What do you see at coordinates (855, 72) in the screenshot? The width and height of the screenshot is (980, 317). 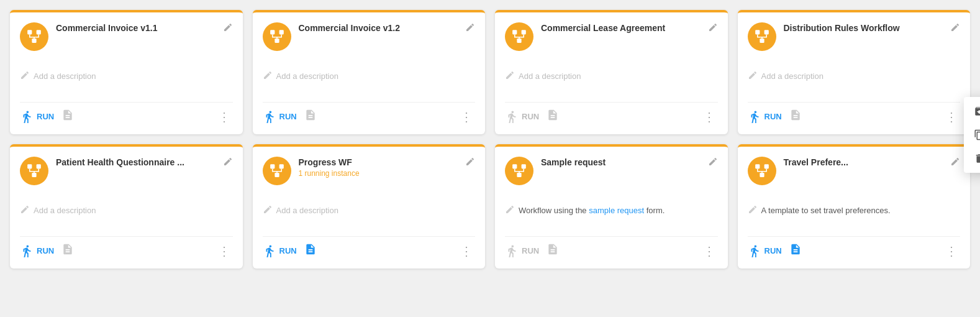 I see `workflow-card-card-4: Distribution Rules Workflow Add a descri…` at bounding box center [855, 72].